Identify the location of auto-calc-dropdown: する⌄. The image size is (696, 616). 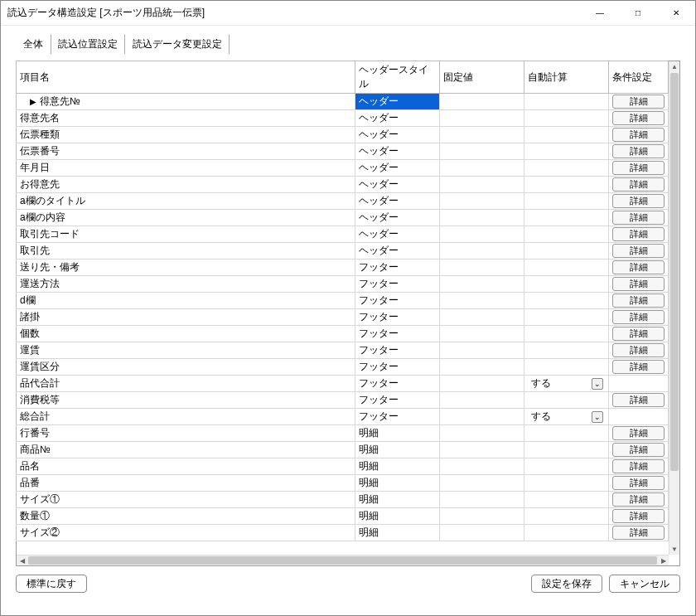
(567, 383).